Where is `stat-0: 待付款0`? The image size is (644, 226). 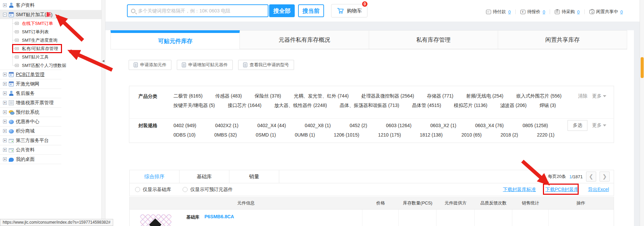 stat-0: 待付款0 is located at coordinates (498, 12).